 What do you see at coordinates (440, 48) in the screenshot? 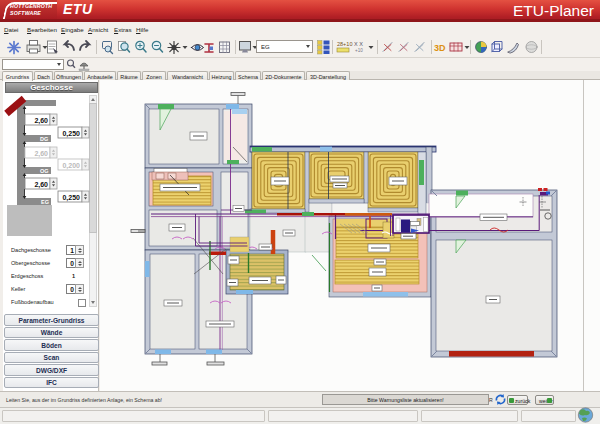
I see `svg-text: 3D` at bounding box center [440, 48].